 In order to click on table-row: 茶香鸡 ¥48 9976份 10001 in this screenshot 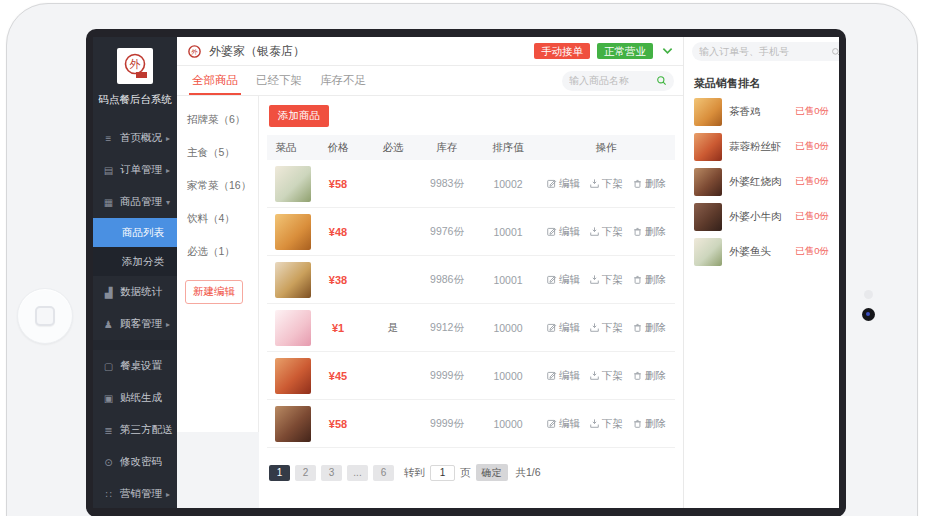, I will do `click(471, 232)`.